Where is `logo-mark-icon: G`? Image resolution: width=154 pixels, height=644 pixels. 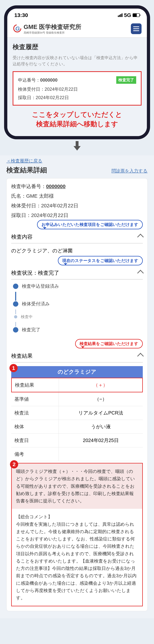 logo-mark-icon: G is located at coordinates (17, 29).